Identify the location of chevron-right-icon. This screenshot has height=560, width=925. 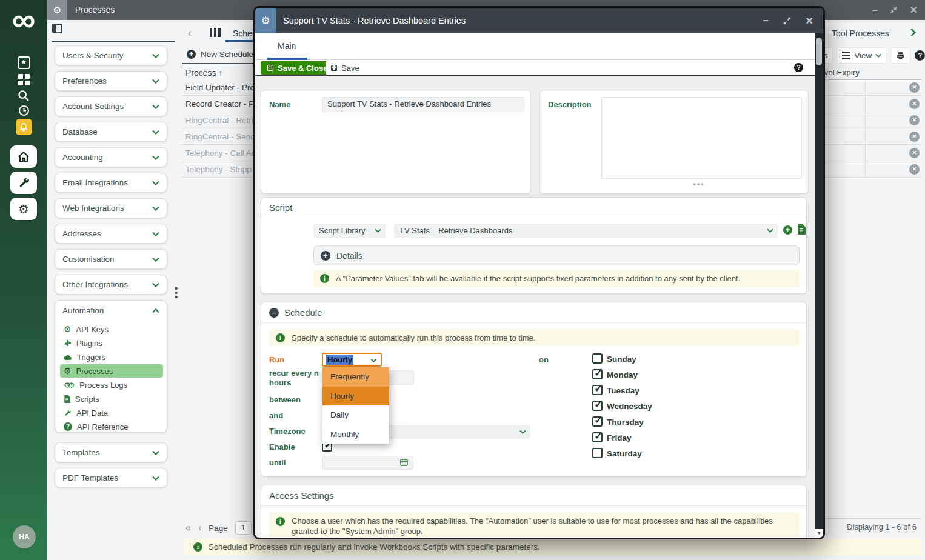
(913, 33).